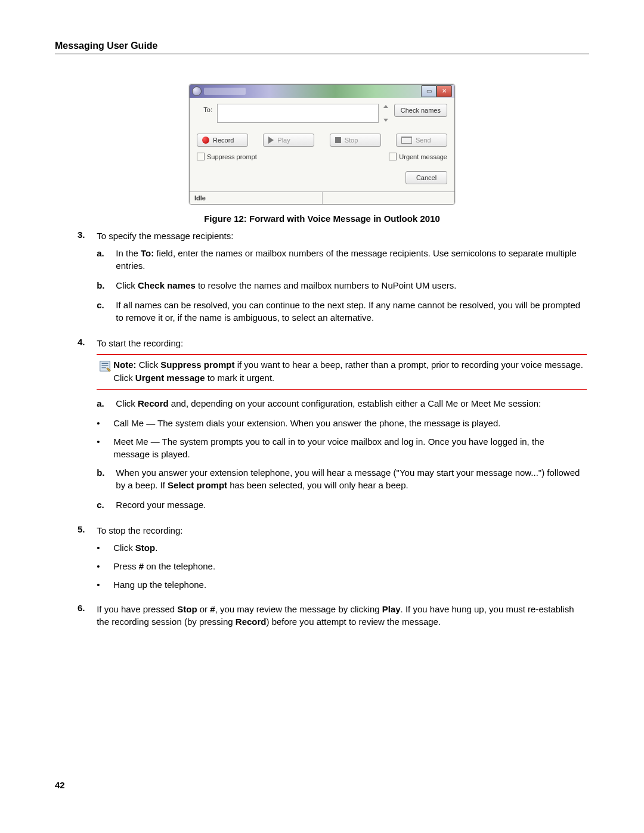  I want to click on step-3: 3. To specify the message recipients: a.…, so click(333, 280).